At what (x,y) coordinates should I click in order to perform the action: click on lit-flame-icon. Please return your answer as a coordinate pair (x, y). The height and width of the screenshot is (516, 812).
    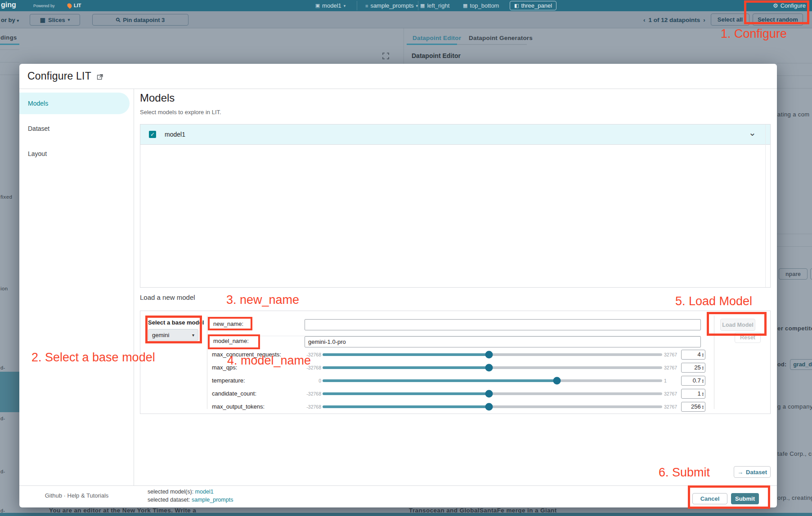
    Looking at the image, I should click on (69, 5).